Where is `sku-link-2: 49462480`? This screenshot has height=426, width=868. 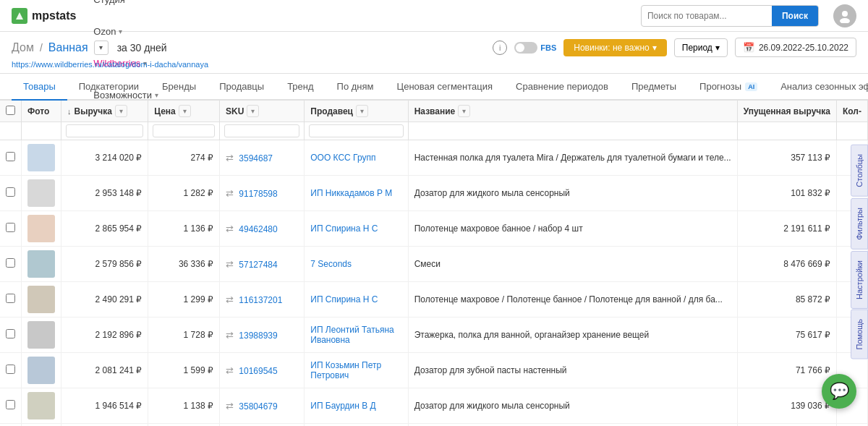
sku-link-2: 49462480 is located at coordinates (258, 229).